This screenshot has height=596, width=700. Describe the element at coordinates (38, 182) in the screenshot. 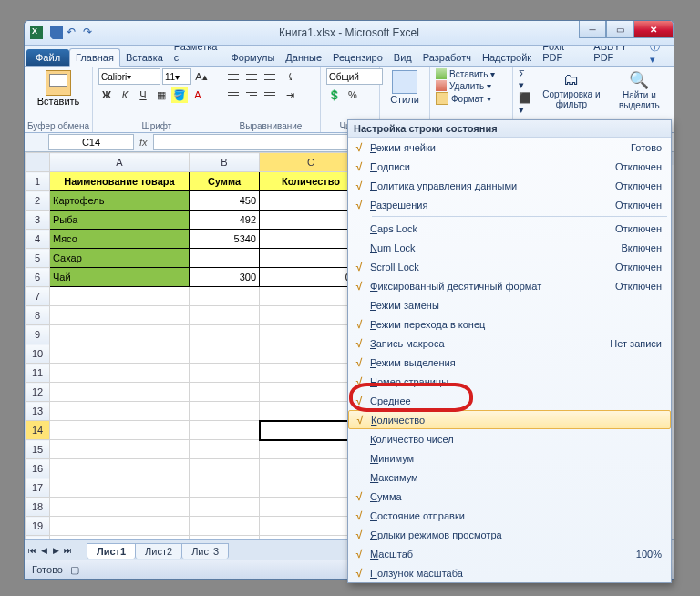

I see `row-header-1: 1` at that location.